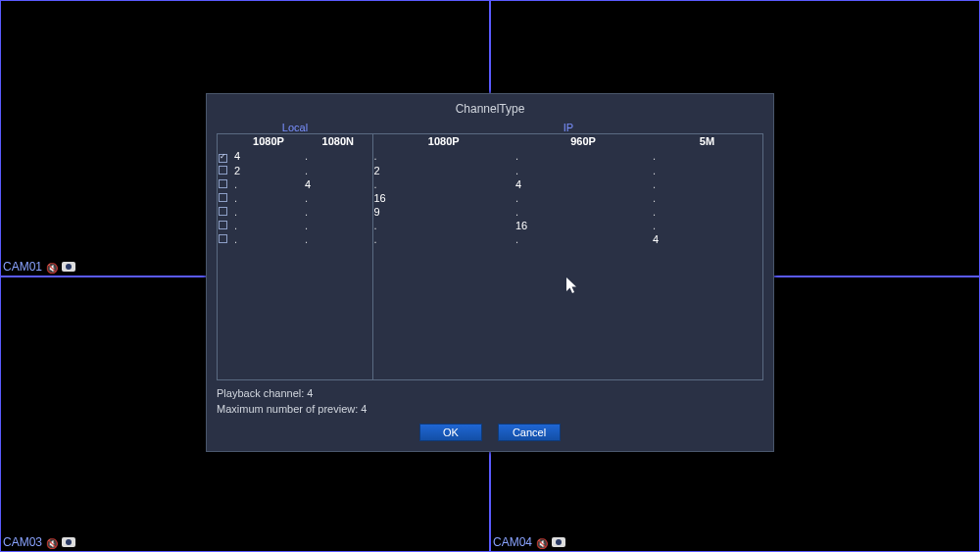  I want to click on col-1080p-local: 1080P, so click(269, 141).